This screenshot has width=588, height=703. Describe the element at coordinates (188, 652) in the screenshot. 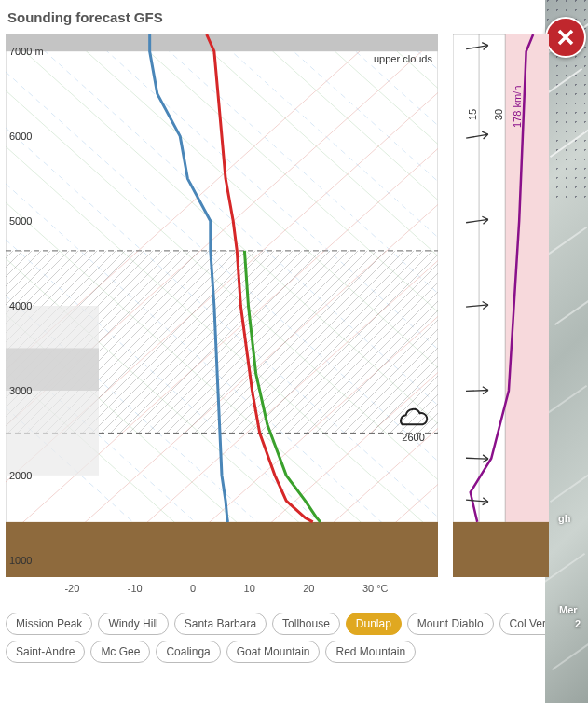

I see `site-pill: Coalinga` at that location.